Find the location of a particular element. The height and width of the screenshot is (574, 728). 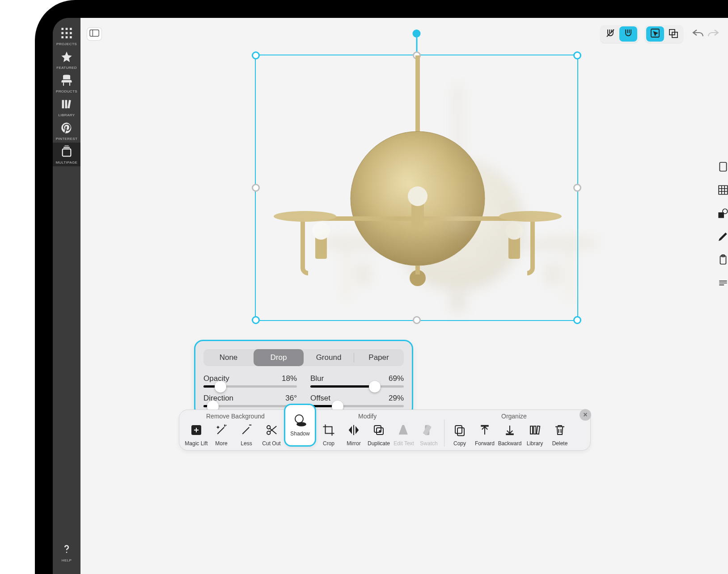

snap-toggle-group is located at coordinates (619, 34).